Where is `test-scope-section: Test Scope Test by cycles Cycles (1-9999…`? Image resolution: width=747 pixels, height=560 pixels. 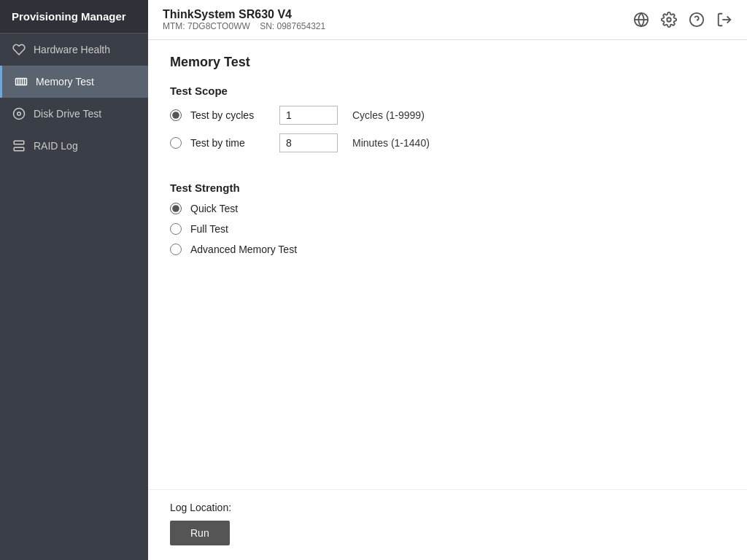
test-scope-section: Test Scope Test by cycles Cycles (1-9999… is located at coordinates (448, 122).